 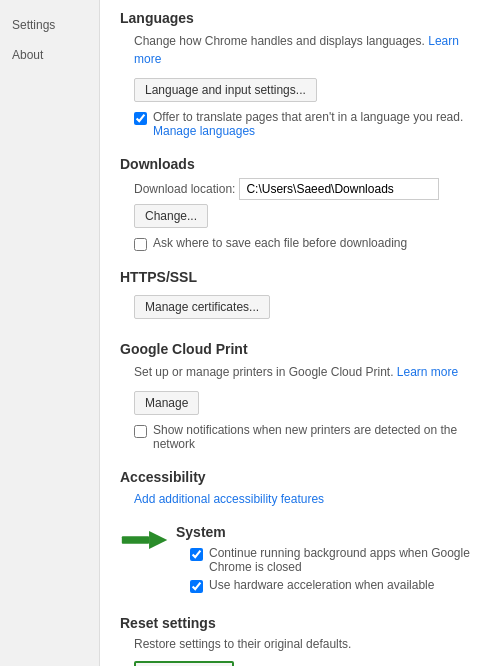 I want to click on google-cloud-print-desc: Set up or manage printers in Google Clou…, so click(x=307, y=372).